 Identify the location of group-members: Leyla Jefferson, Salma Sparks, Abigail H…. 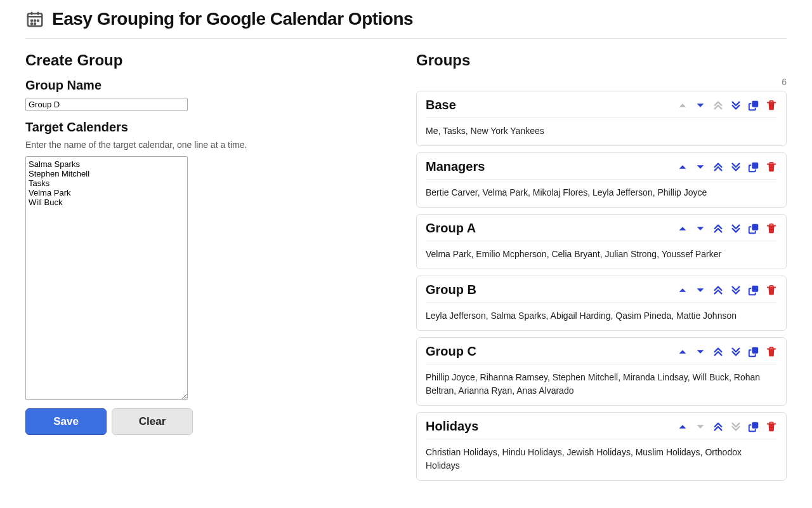
(601, 316).